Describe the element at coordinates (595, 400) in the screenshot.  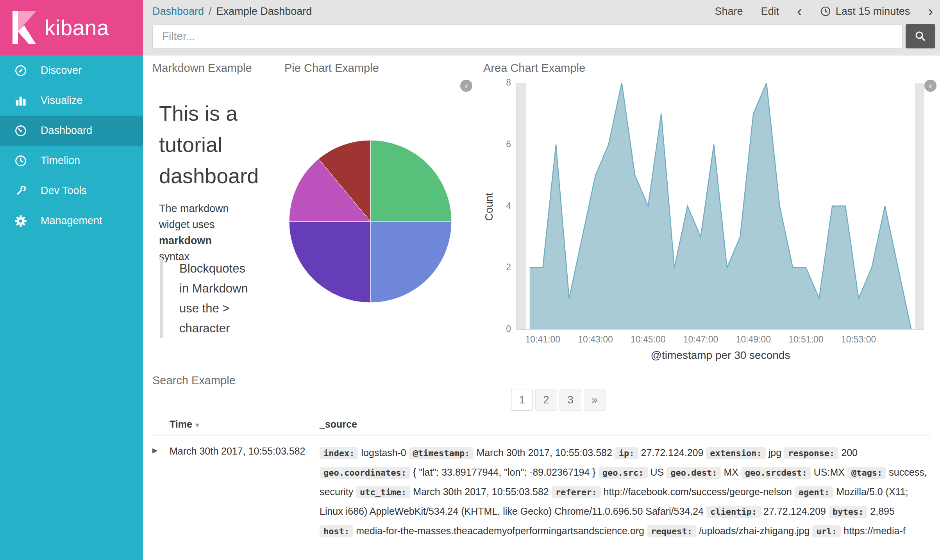
I see `page-button-next: »` at that location.